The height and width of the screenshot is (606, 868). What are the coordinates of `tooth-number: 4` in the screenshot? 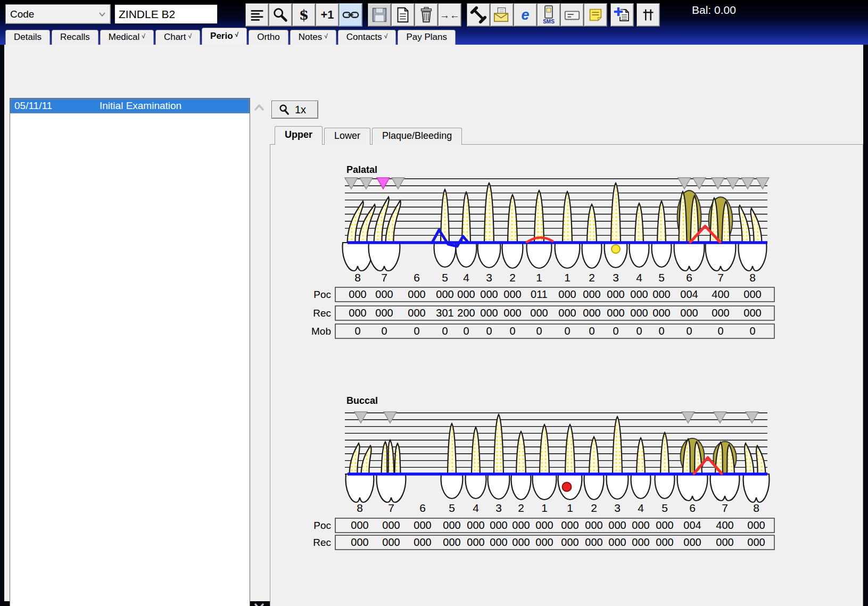 It's located at (476, 508).